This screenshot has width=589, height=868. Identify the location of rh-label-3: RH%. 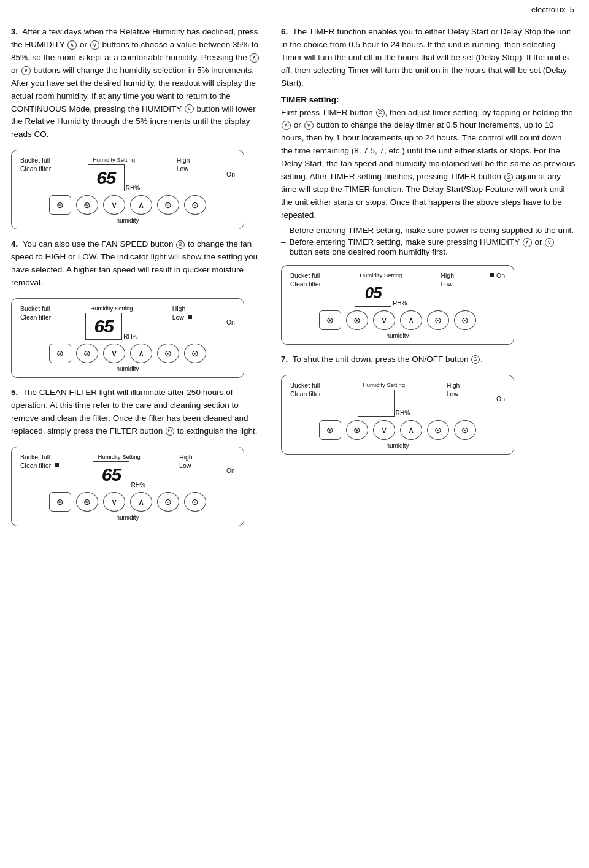
(137, 485).